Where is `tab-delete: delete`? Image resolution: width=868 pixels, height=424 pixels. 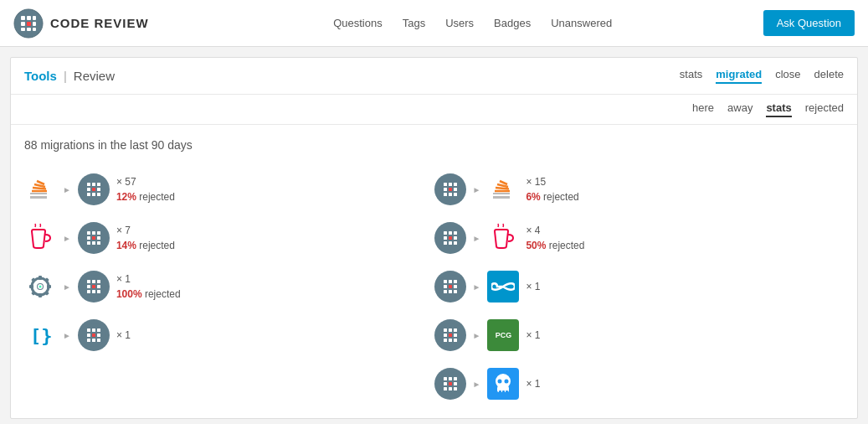
tab-delete: delete is located at coordinates (829, 75).